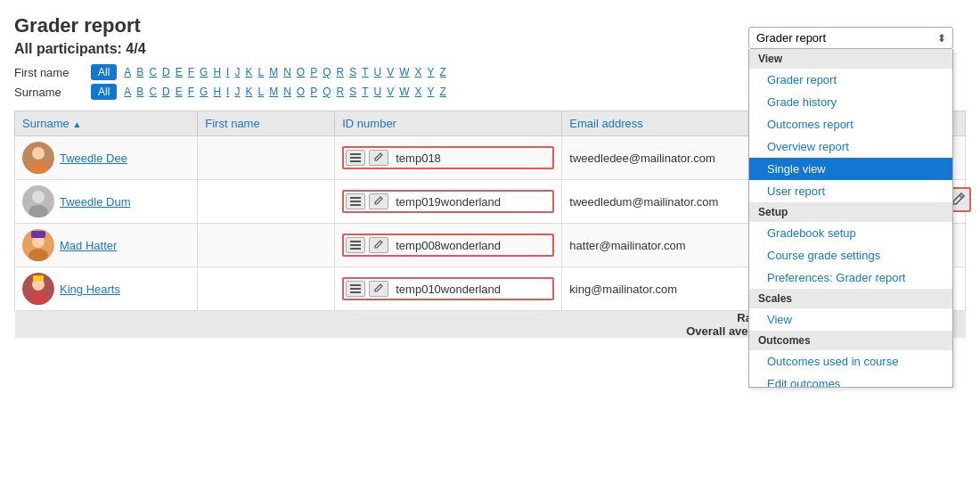 The height and width of the screenshot is (500, 980). Describe the element at coordinates (667, 124) in the screenshot. I see `col-email: Email address` at that location.